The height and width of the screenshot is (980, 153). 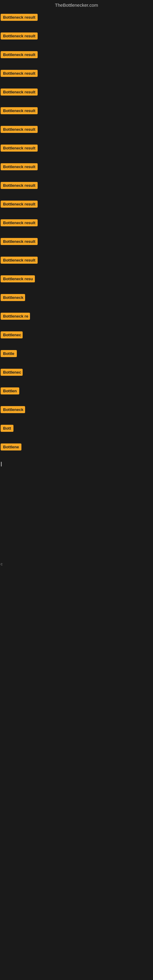 What do you see at coordinates (77, 5) in the screenshot?
I see `site-title: TheBottlenecker.com` at bounding box center [77, 5].